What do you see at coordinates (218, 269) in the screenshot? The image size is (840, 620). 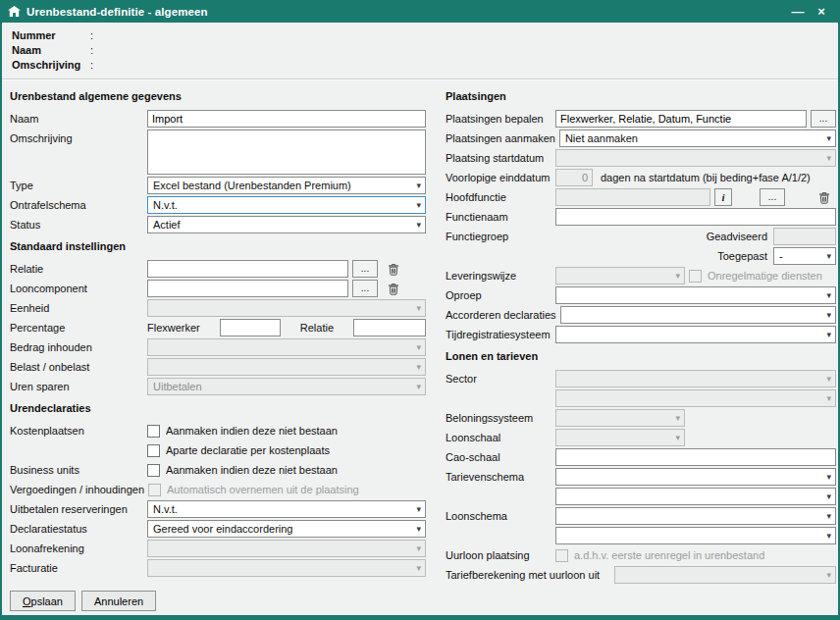 I see `relatie-row: Relatie ...` at bounding box center [218, 269].